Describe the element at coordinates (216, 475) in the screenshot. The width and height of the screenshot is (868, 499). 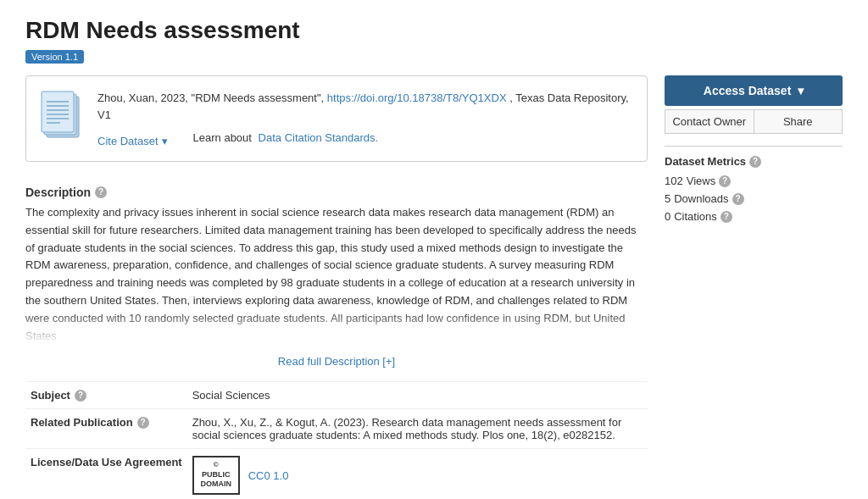
I see `public-domain-badge: © PUBLIC DOMAIN` at that location.